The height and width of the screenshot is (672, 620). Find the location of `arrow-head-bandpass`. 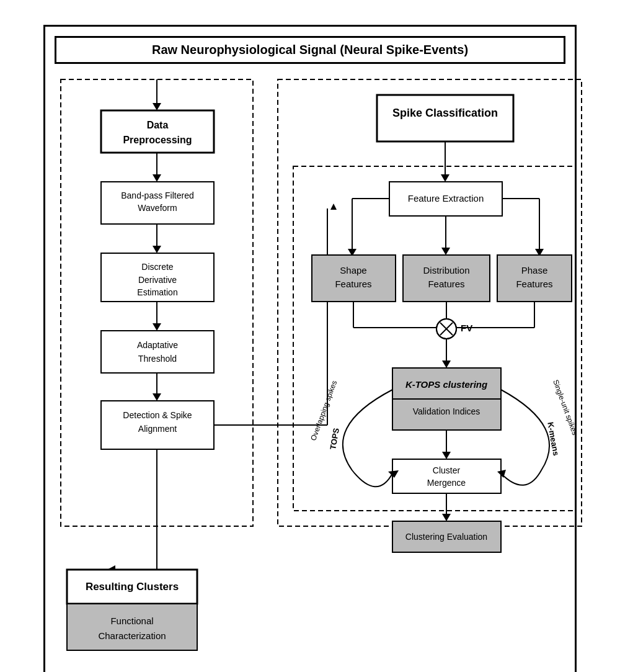

arrow-head-bandpass is located at coordinates (157, 178).